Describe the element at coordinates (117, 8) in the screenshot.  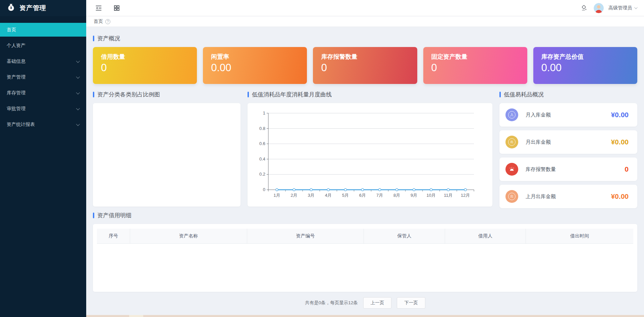
I see `grid-layout-icon` at that location.